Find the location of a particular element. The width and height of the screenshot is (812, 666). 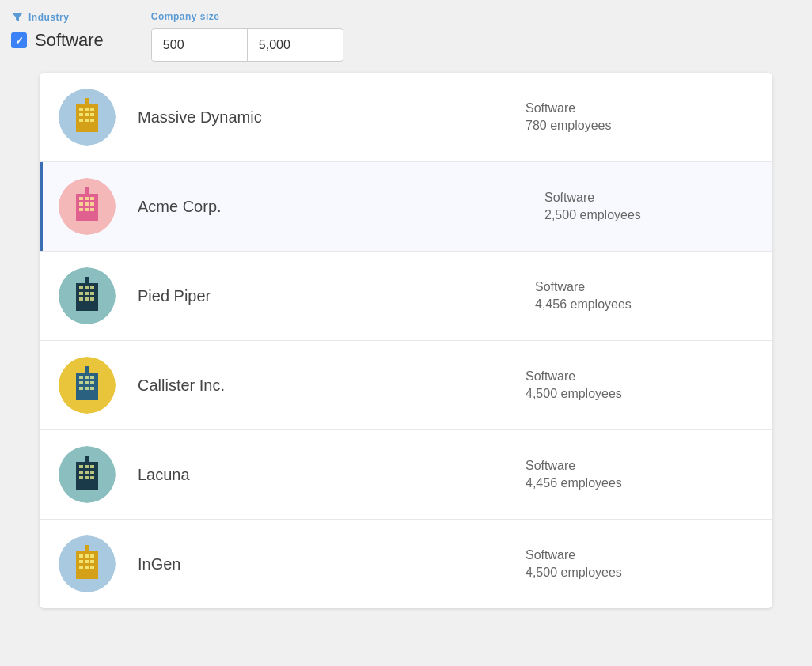

company-row: Callister Inc. Software 4,500 employees is located at coordinates (406, 386).